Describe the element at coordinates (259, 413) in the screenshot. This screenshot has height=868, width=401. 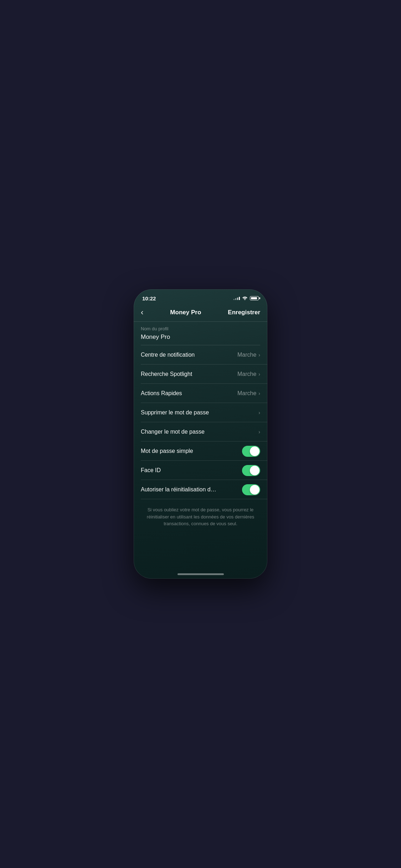
I see `delete-password-chevron: ›` at that location.